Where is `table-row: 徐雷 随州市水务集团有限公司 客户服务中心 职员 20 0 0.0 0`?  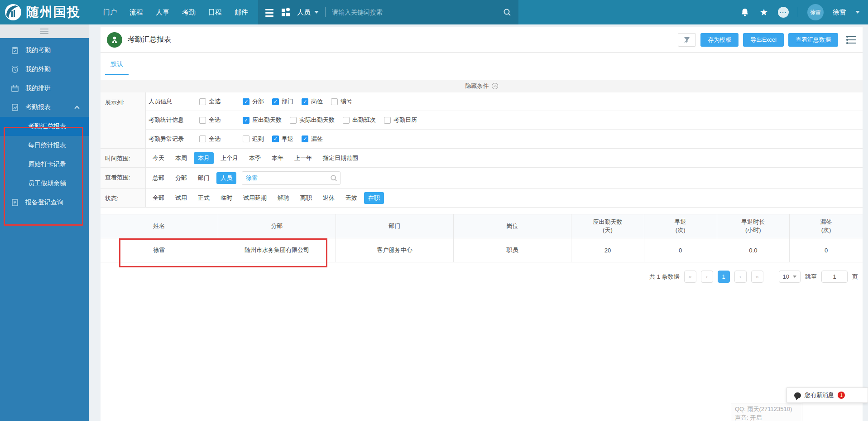
table-row: 徐雷 随州市水务集团有限公司 客户服务中心 职员 20 0 0.0 0 is located at coordinates (482, 250).